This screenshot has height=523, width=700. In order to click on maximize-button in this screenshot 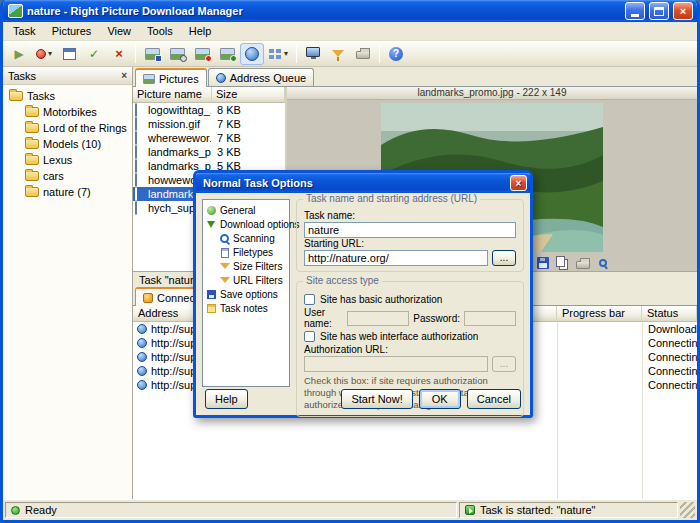, I will do `click(659, 11)`.